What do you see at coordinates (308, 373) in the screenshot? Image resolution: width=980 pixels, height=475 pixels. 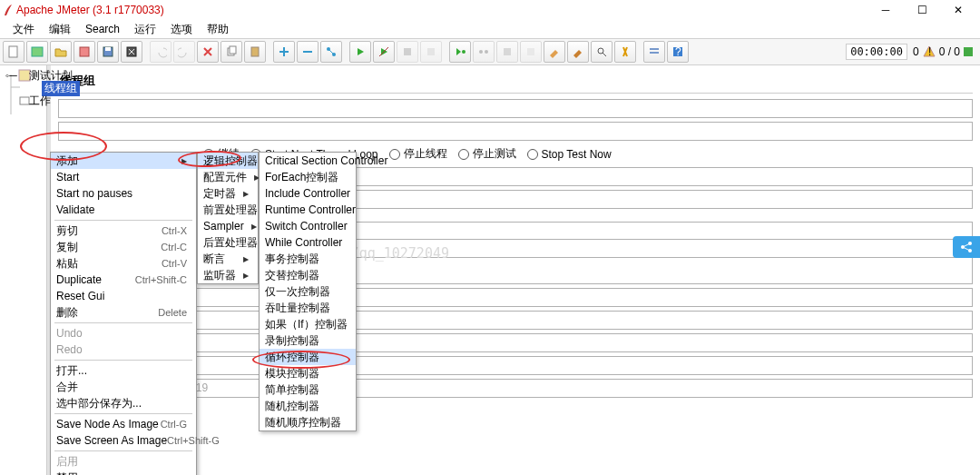 I see `menu-item: 模块控制器` at bounding box center [308, 373].